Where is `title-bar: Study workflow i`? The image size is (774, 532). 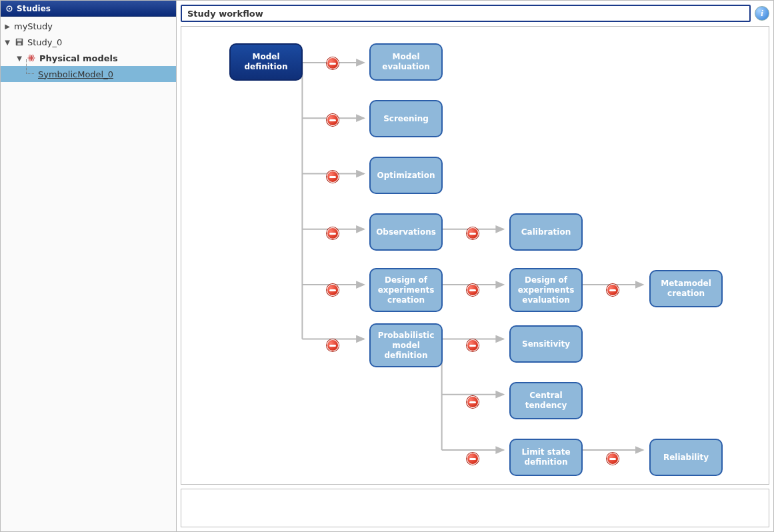
title-bar: Study workflow i is located at coordinates (475, 13).